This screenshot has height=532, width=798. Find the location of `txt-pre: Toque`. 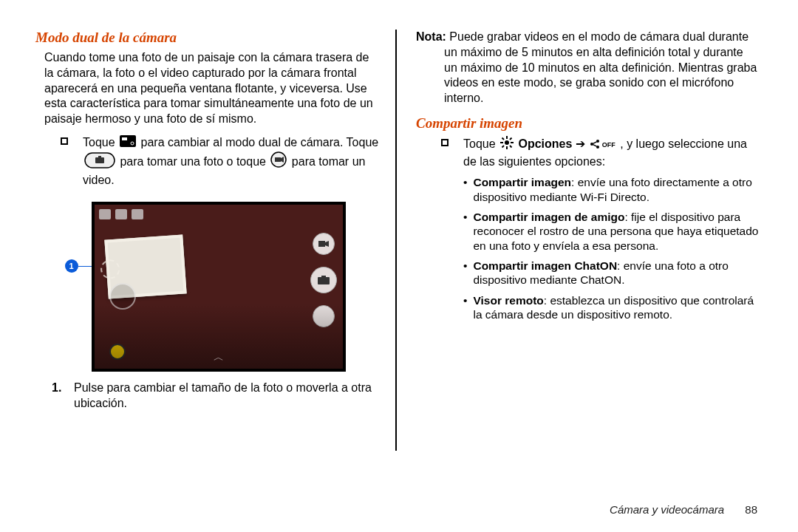

txt-pre: Toque is located at coordinates (481, 143).